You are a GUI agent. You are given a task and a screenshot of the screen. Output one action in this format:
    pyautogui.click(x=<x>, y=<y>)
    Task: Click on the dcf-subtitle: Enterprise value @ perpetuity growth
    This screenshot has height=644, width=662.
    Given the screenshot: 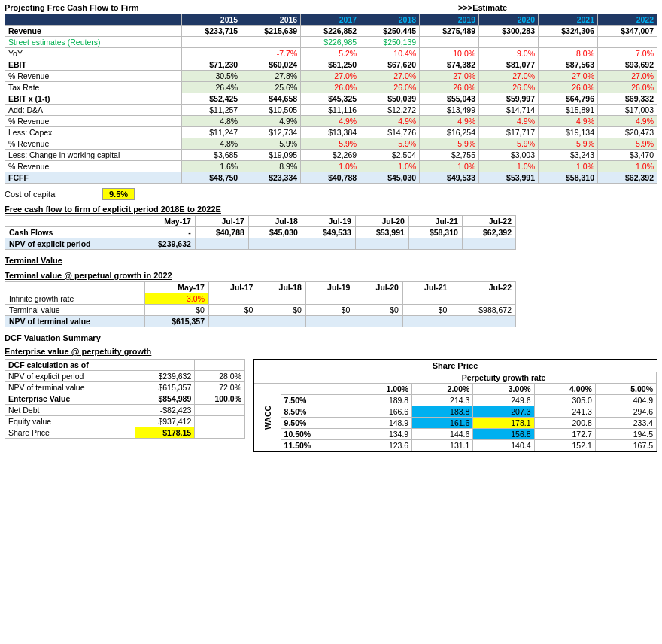 What is the action you would take?
    pyautogui.click(x=331, y=351)
    